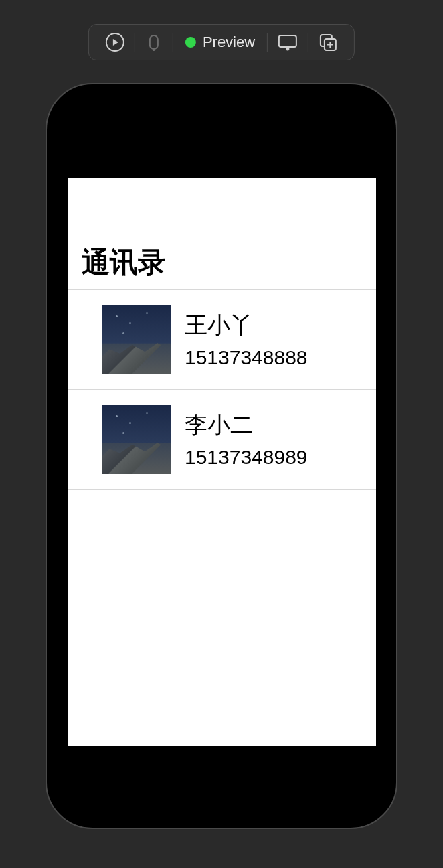 The image size is (443, 868). Describe the element at coordinates (328, 42) in the screenshot. I see `add-window-button` at that location.